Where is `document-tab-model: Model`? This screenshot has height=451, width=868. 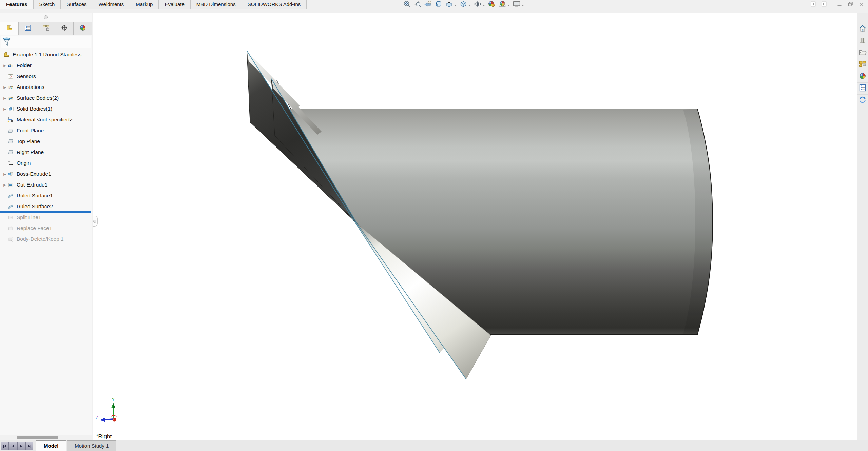 document-tab-model: Model is located at coordinates (51, 446).